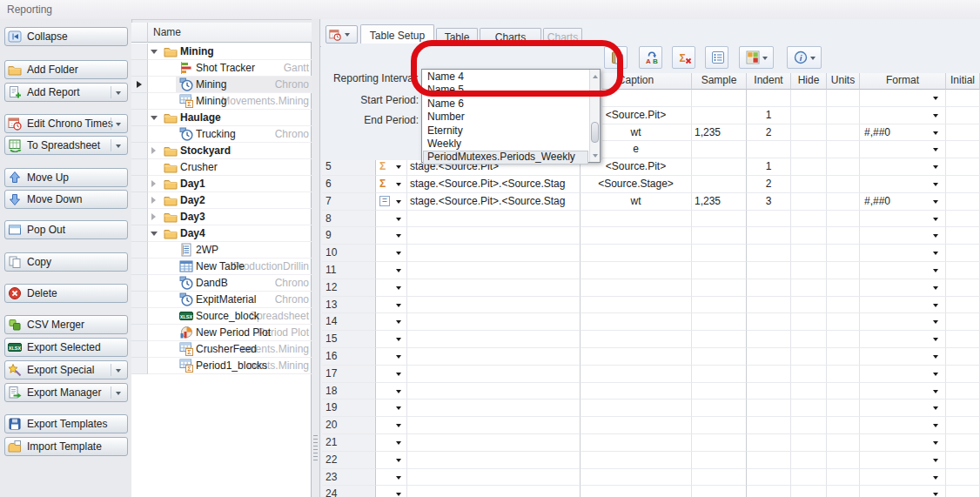 This screenshot has height=497, width=980. I want to click on grid-cell-format-row11, so click(903, 271).